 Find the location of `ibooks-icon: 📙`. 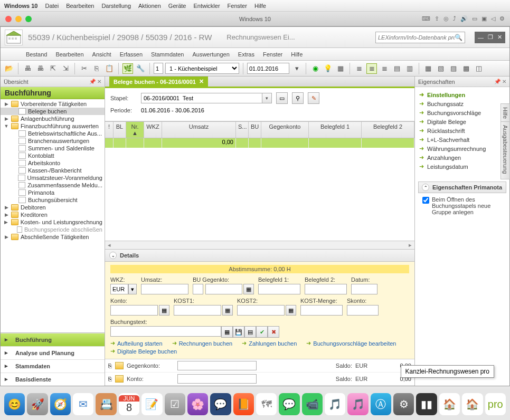

ibooks-icon: 📙 is located at coordinates (244, 404).